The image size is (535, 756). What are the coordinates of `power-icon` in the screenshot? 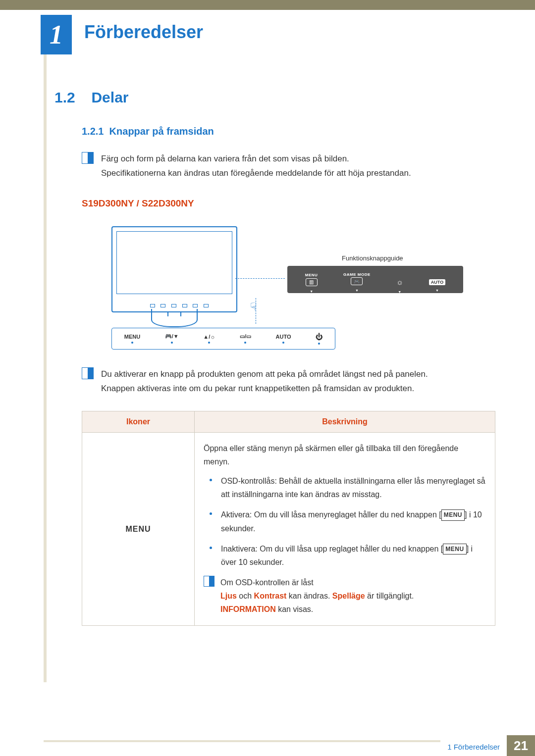 It's located at (319, 337).